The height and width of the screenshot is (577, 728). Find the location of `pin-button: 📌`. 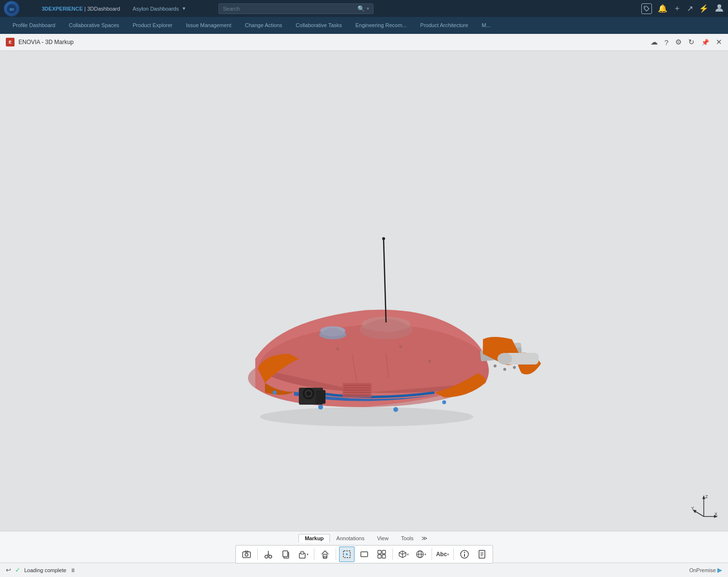

pin-button: 📌 is located at coordinates (705, 43).